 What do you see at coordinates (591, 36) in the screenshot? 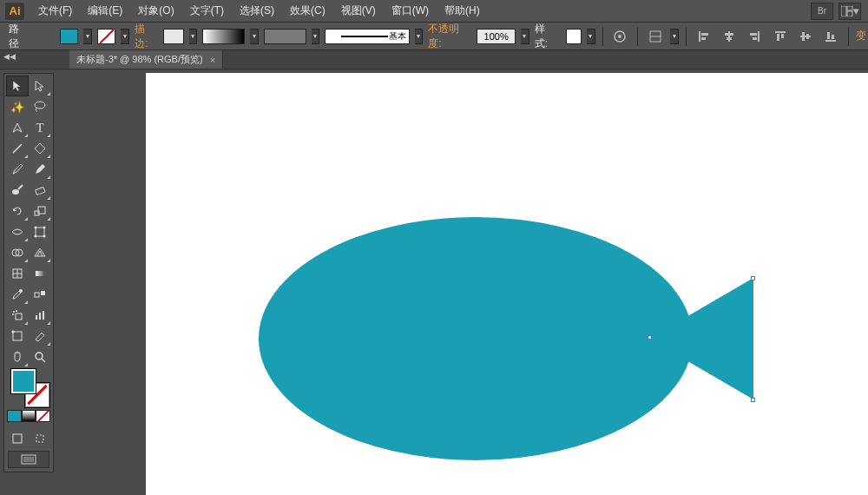
I see `style-dropdown: ▾` at bounding box center [591, 36].